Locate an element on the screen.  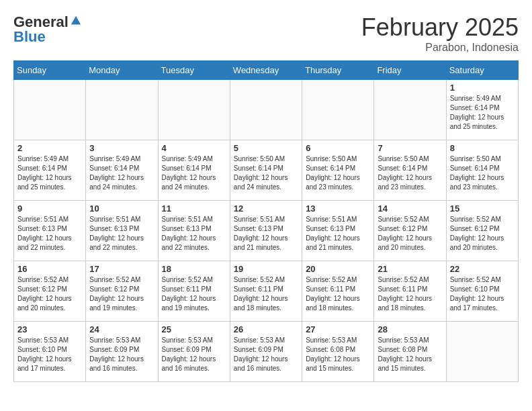
day-info: Sunrise: 5:52 AM Sunset: 6:10 PM Dayligh… is located at coordinates (482, 294).